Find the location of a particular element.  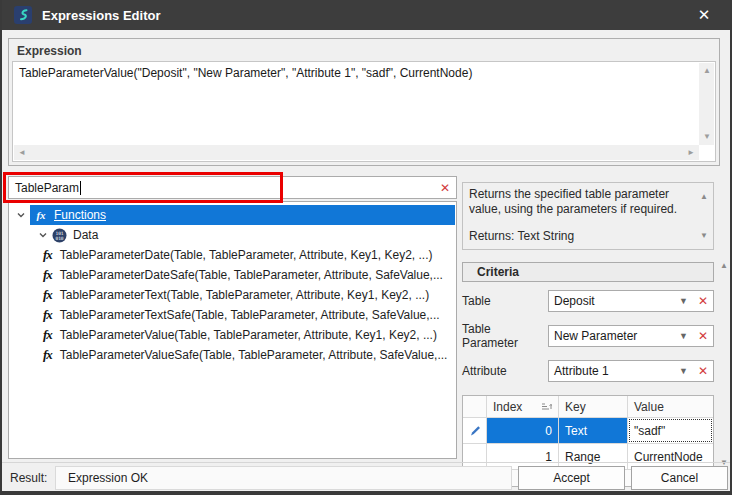

data-category-icon: 101 010 is located at coordinates (60, 236).